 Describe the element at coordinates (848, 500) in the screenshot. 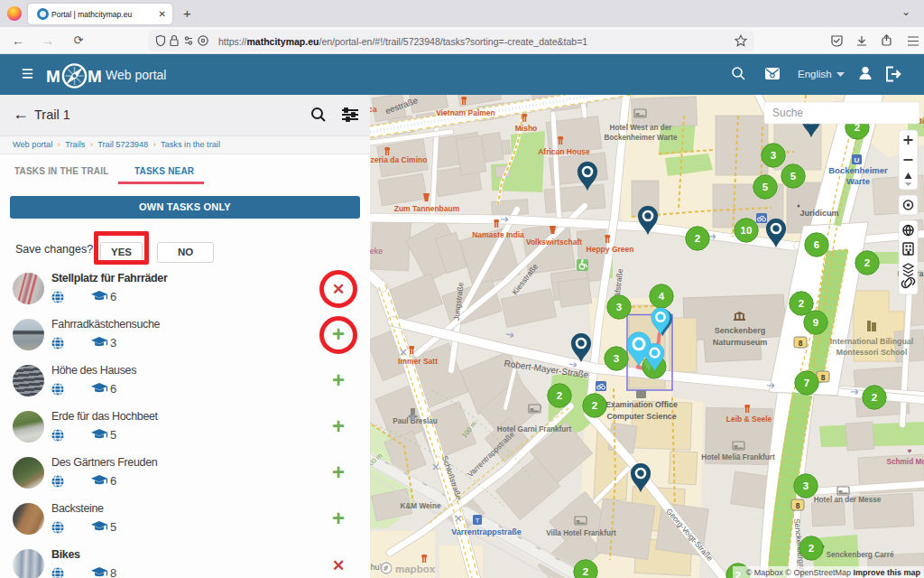

I see `svg-text: Hotel an der Messe` at that location.